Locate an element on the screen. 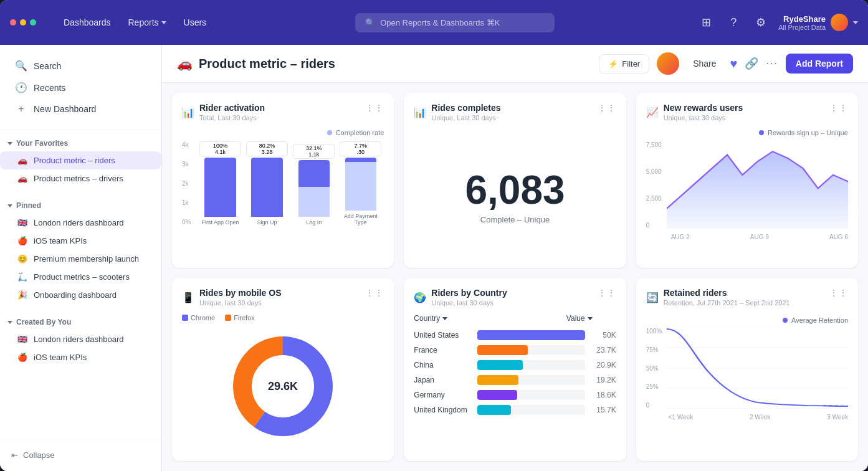 The height and width of the screenshot is (471, 868). top-nav: Dashboards Reports Users 🔍 Open Reports … is located at coordinates (434, 22).